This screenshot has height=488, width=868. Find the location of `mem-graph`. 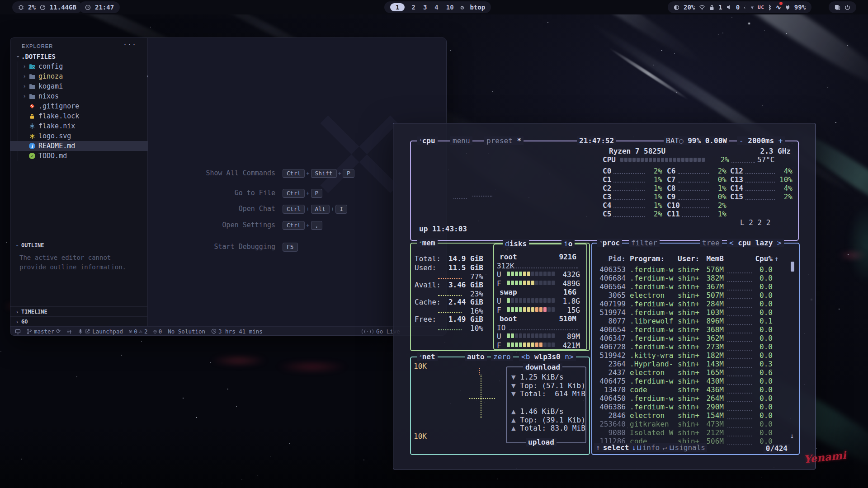

mem-graph is located at coordinates (450, 310).